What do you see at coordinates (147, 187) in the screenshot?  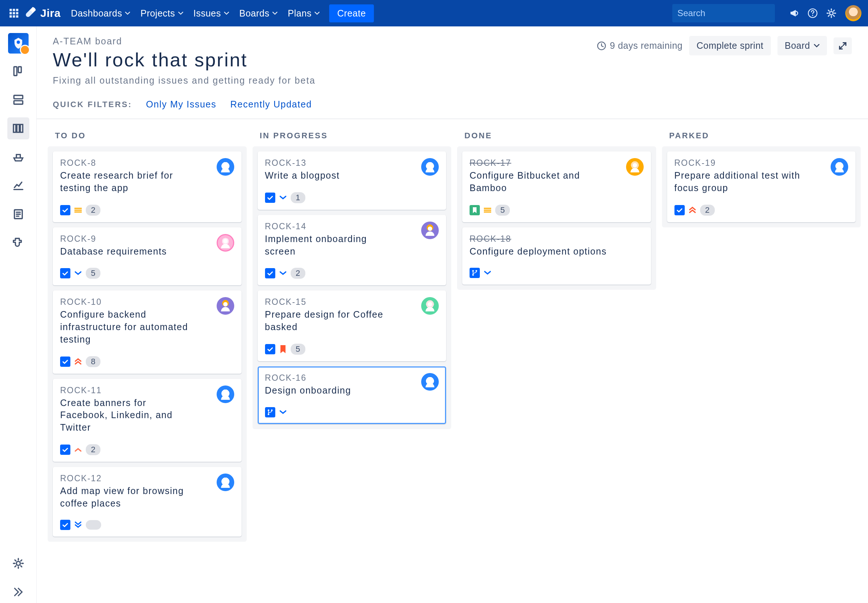 I see `issue-card: ROCK-8 Create research brief for testing…` at bounding box center [147, 187].